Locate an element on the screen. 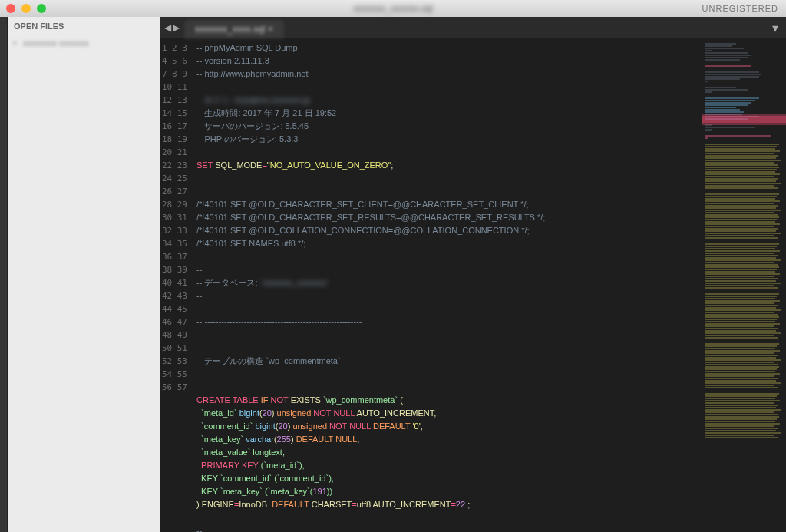 This screenshot has height=532, width=786. open-files-header: OPEN FILES is located at coordinates (84, 26).